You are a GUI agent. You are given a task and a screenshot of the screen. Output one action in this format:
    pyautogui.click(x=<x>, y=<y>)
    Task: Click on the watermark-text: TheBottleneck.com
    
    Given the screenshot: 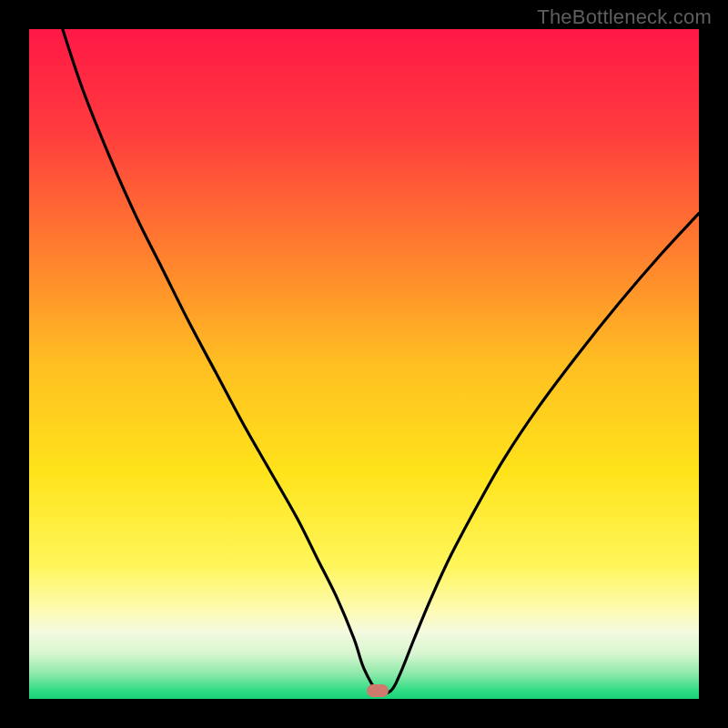 What is the action you would take?
    pyautogui.click(x=624, y=17)
    